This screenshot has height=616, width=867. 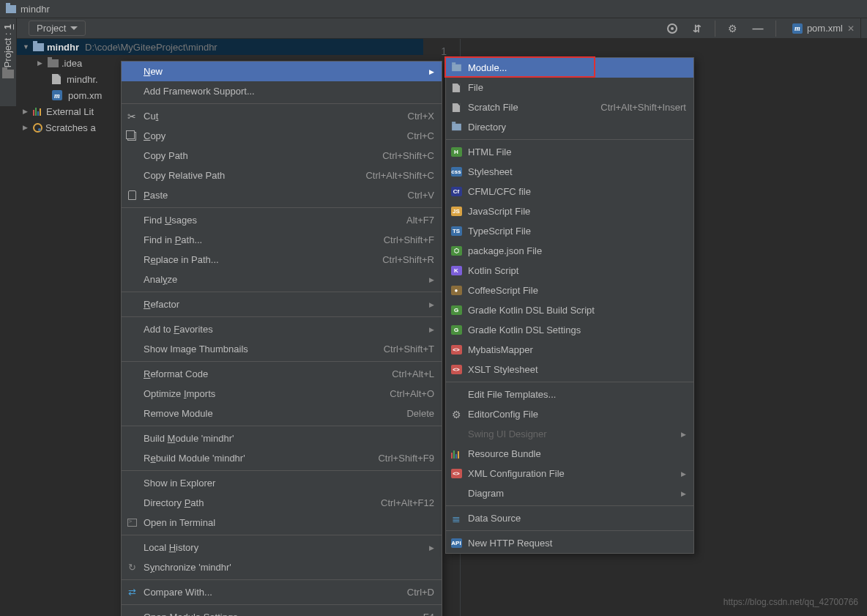 What do you see at coordinates (570, 519) in the screenshot?
I see `menu-item: ≣Data Source` at bounding box center [570, 519].